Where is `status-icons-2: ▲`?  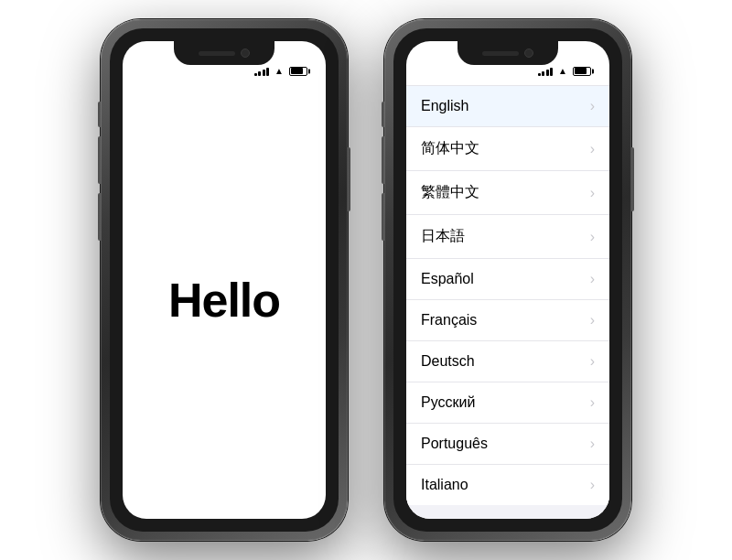 status-icons-2: ▲ is located at coordinates (565, 71).